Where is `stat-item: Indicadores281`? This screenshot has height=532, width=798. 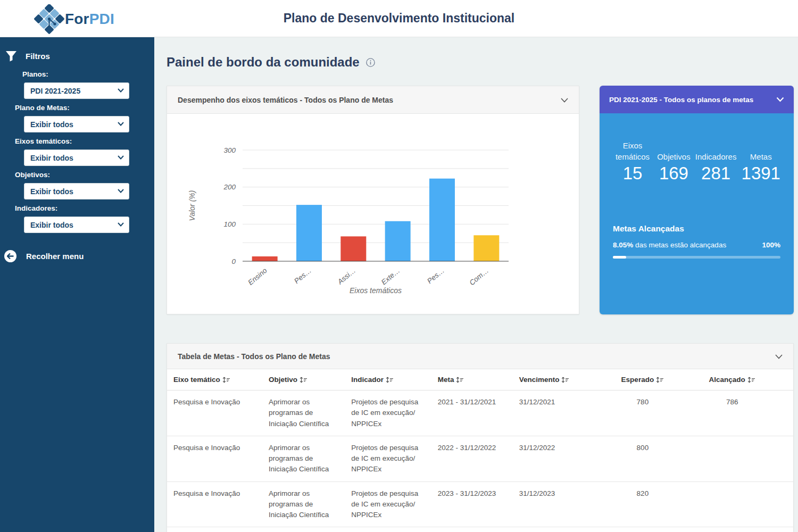
stat-item: Indicadores281 is located at coordinates (716, 167).